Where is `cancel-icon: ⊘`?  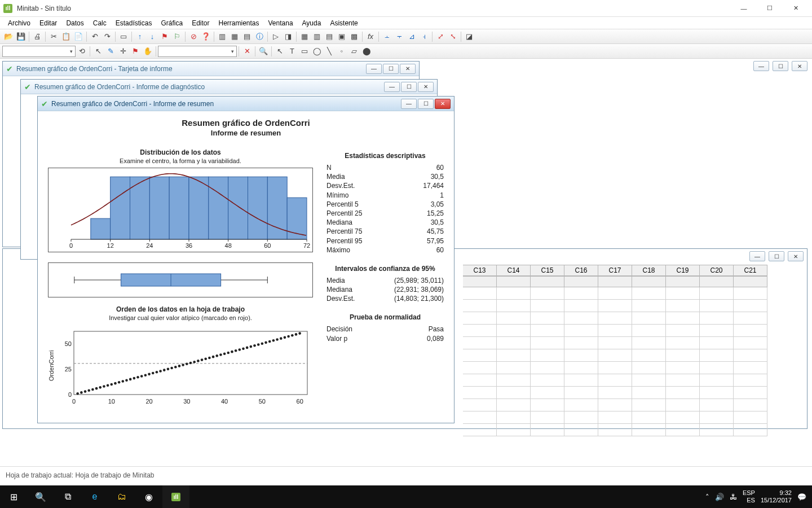
cancel-icon: ⊘ is located at coordinates (193, 37).